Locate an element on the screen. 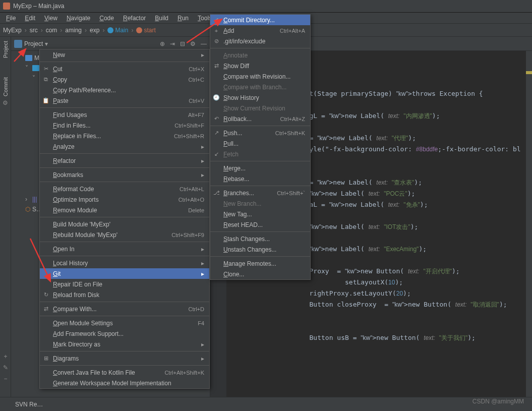 This screenshot has height=411, width=532. menu-item-open-in: Open In▸ is located at coordinates (125, 249).